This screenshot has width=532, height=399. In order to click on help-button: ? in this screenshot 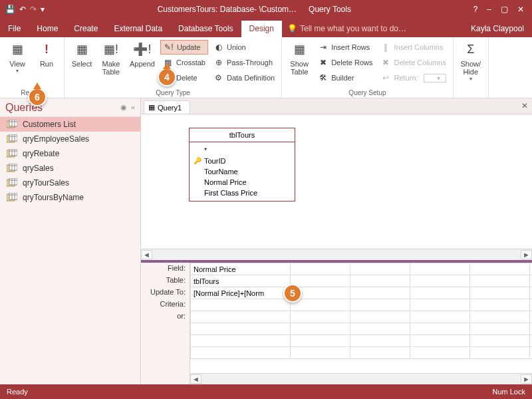, I will do `click(476, 9)`.